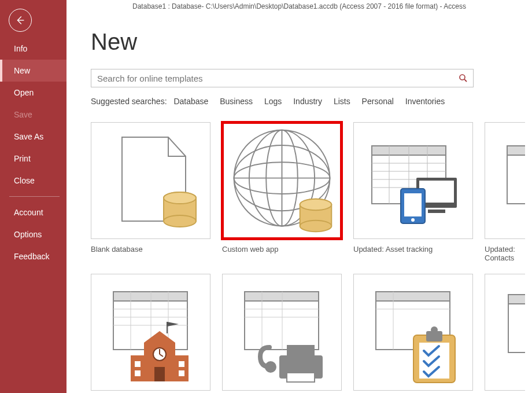  Describe the element at coordinates (273, 101) in the screenshot. I see `suggested-term-logs: Logs` at that location.